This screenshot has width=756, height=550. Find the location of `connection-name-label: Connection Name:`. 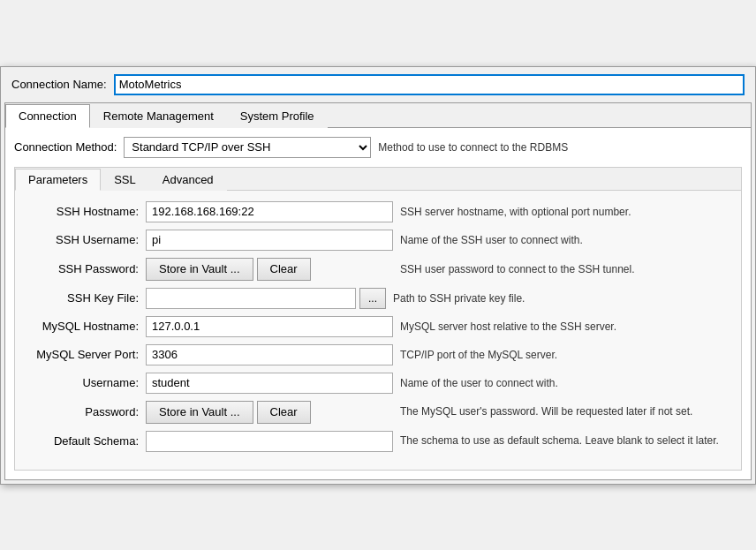

connection-name-label: Connection Name: is located at coordinates (59, 85).